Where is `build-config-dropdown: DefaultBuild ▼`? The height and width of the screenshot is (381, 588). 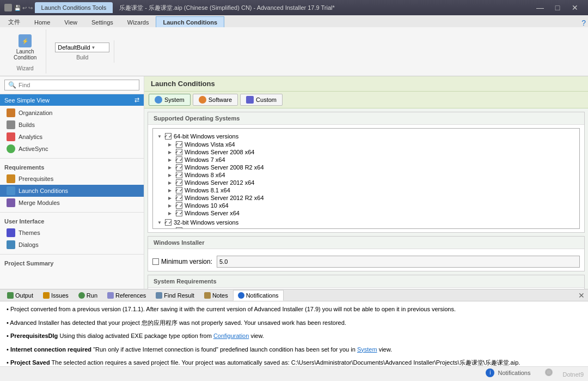 build-config-dropdown: DefaultBuild ▼ is located at coordinates (82, 47).